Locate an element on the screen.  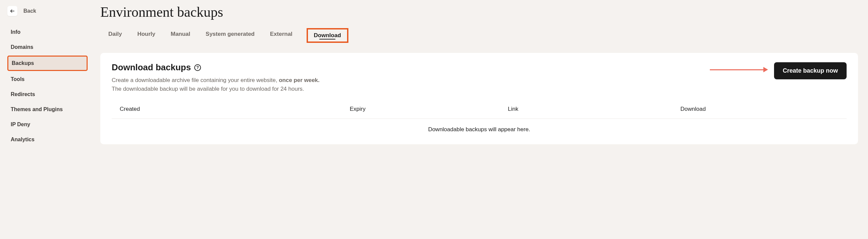
tabs: Daily Hourly Manual System generated Ext… is located at coordinates (479, 35).